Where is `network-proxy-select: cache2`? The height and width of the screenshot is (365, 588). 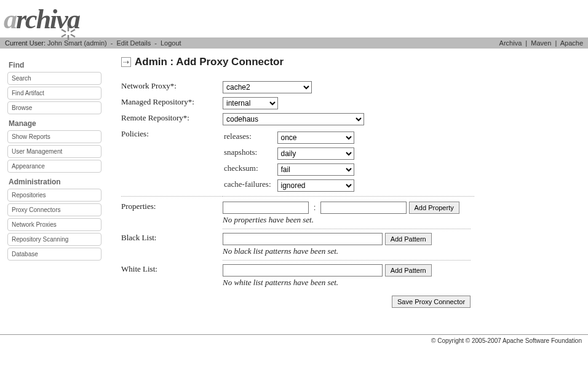 network-proxy-select: cache2 is located at coordinates (267, 87).